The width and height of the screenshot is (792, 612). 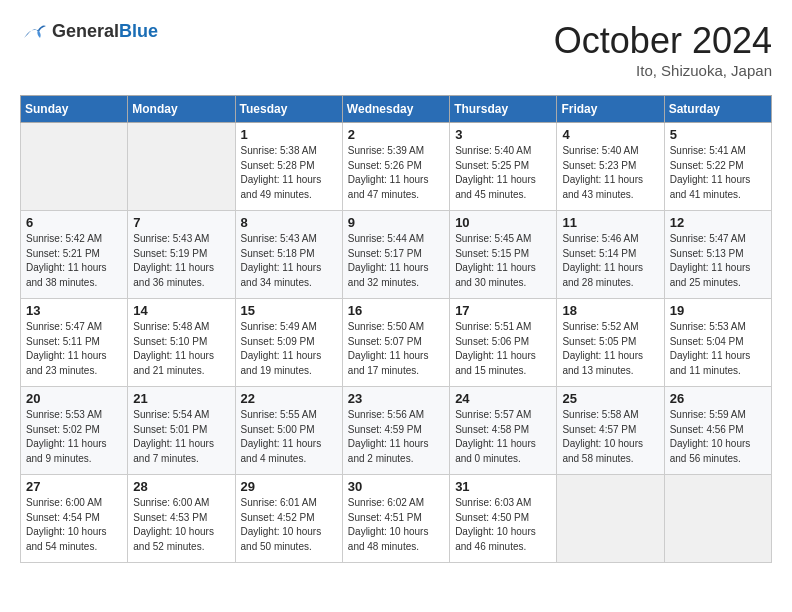 What do you see at coordinates (718, 261) in the screenshot?
I see `day-info: Sunrise: 5:47 AM Sunset: 5:13 PM Dayligh…` at bounding box center [718, 261].